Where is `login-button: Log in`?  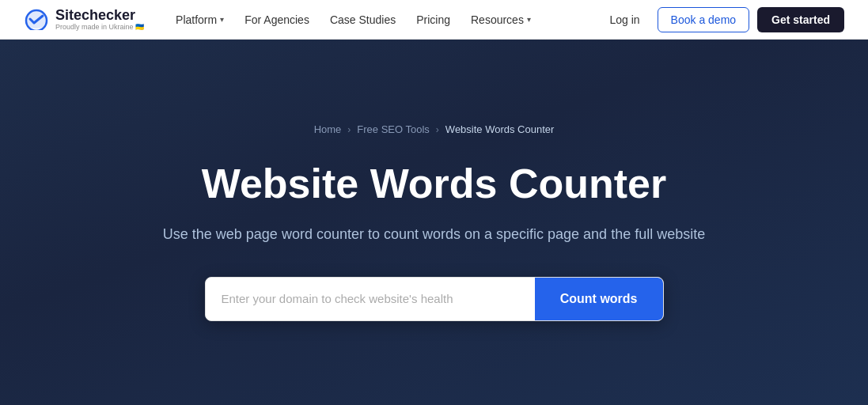 login-button: Log in is located at coordinates (624, 20).